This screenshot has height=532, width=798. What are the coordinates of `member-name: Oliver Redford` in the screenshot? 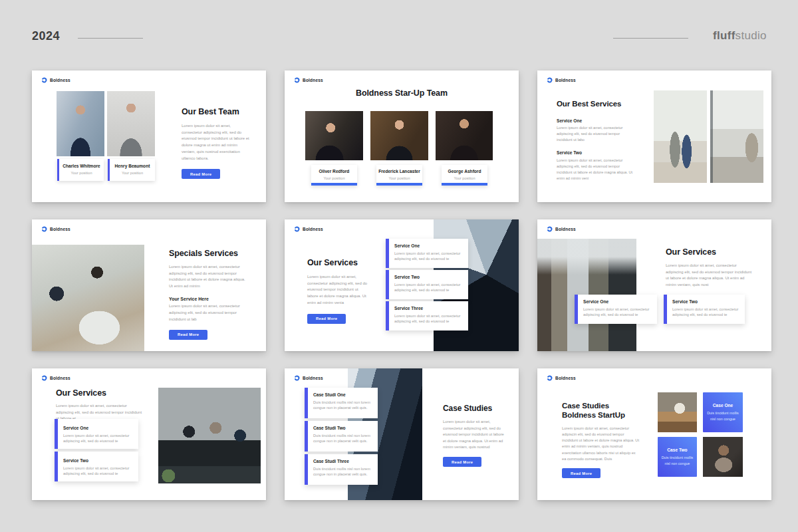 It's located at (334, 172).